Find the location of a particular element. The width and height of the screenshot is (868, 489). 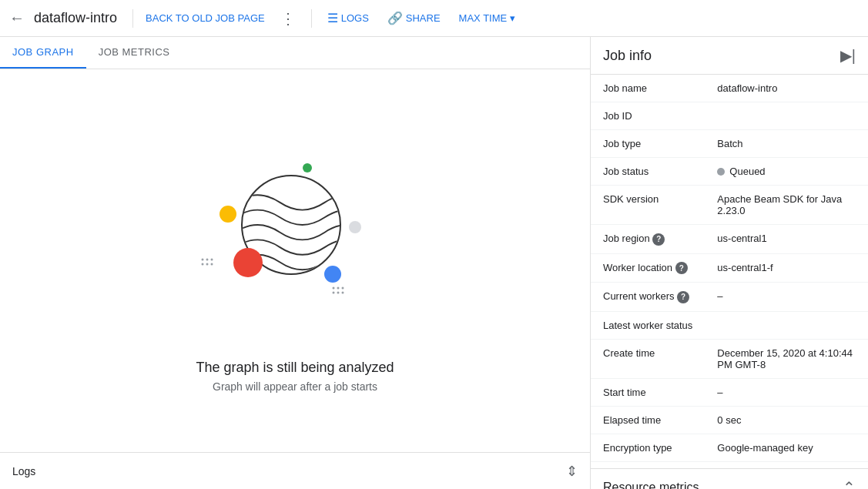

job-id-redacted is located at coordinates (719, 116).